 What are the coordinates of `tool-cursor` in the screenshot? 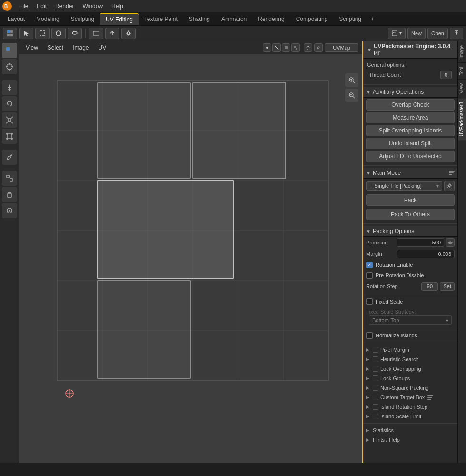 It's located at (10, 67).